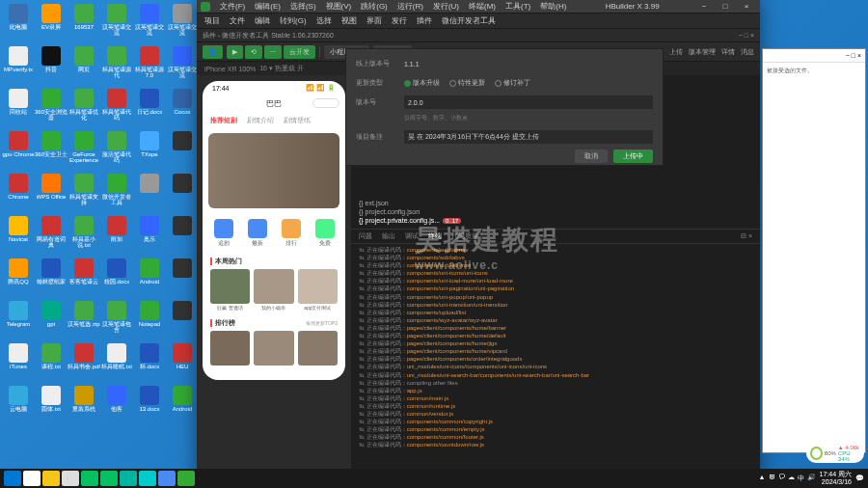 The height and width of the screenshot is (488, 868). What do you see at coordinates (324, 21) in the screenshot?
I see `menu-item: 选择` at bounding box center [324, 21].